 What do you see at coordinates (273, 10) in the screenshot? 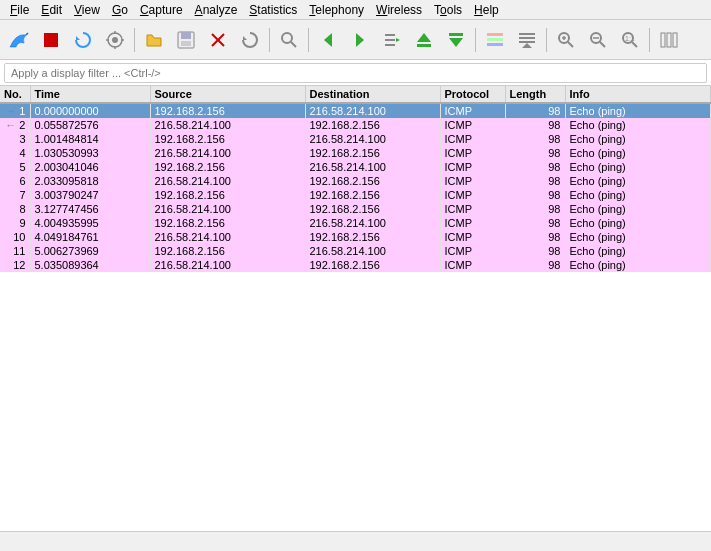
I see `menu-statistics: Statistics` at bounding box center [273, 10].